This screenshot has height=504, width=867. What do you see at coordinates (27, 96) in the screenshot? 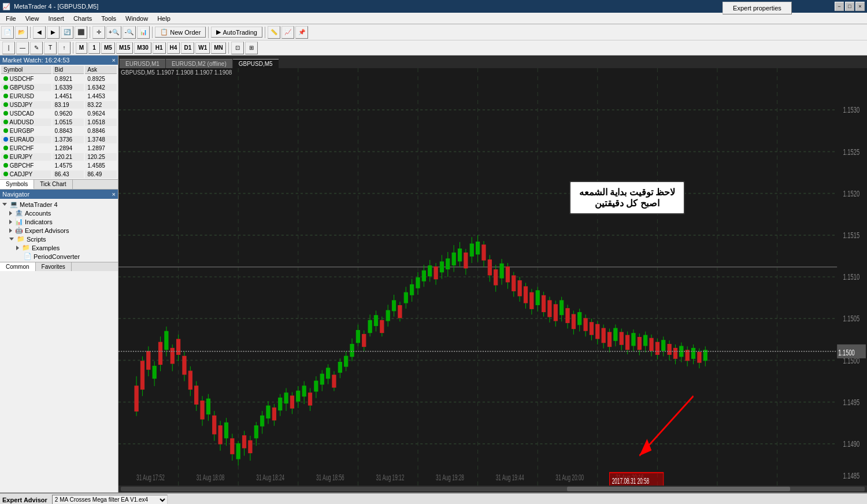
I see `symbol-cell: EURUSD` at bounding box center [27, 96].